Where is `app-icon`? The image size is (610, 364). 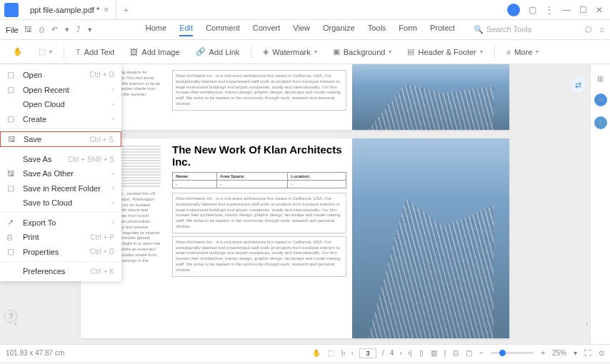 app-icon is located at coordinates (11, 10).